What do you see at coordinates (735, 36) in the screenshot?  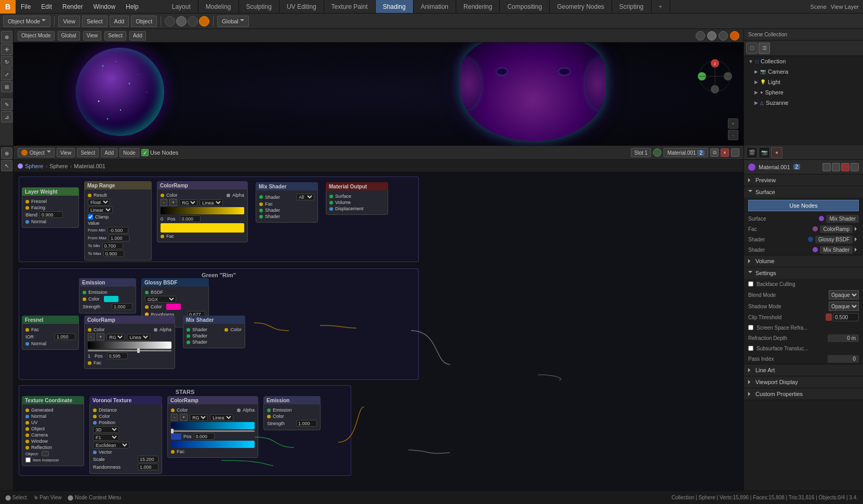 I see `vp-render` at bounding box center [735, 36].